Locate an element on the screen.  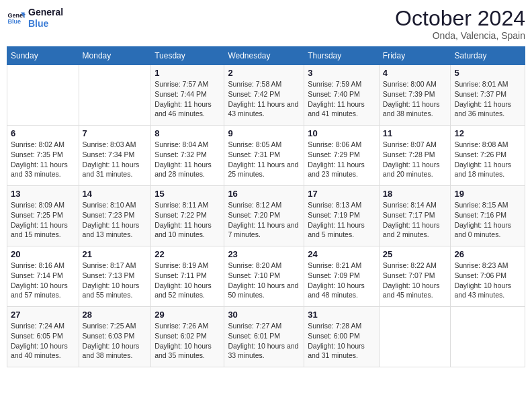
calendar-cell-2-5: 18Sunrise: 8:14 AMSunset: 7:17 PMDayligh… is located at coordinates (415, 216).